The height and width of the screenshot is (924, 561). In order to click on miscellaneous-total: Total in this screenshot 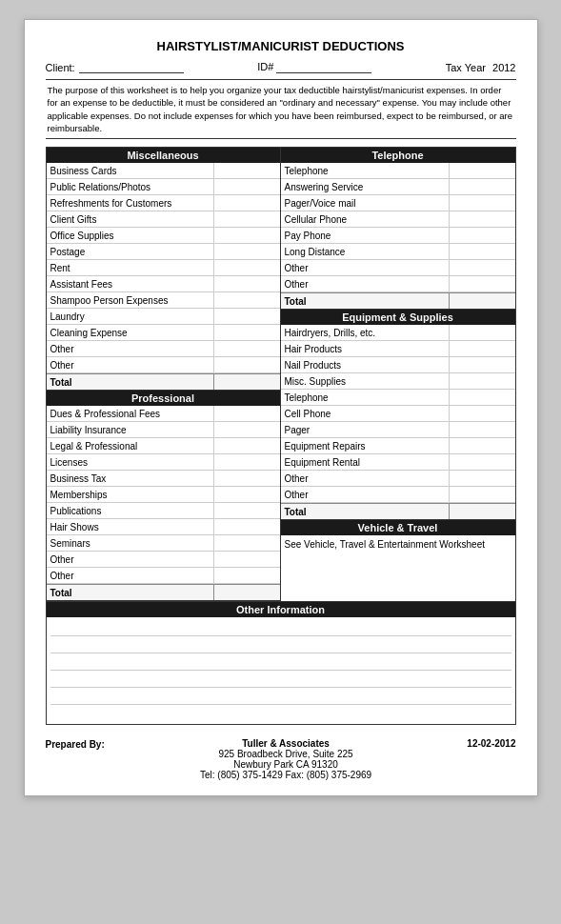, I will do `click(164, 382)`.